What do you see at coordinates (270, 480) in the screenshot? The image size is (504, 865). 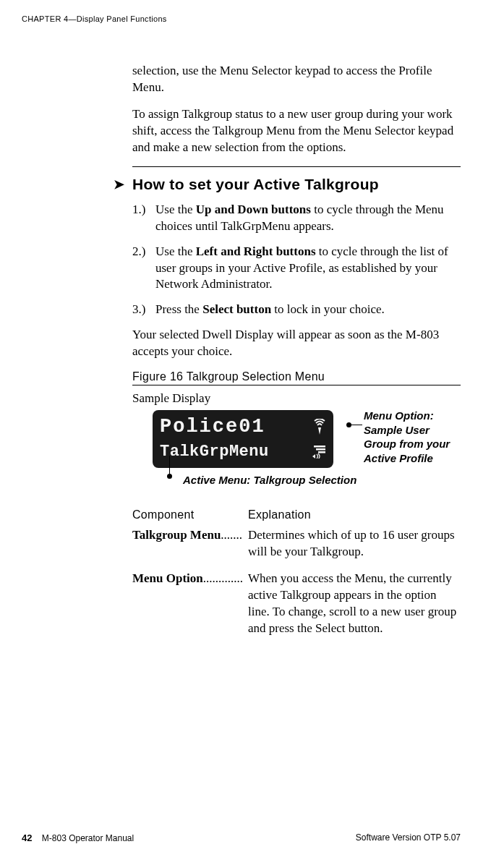 I see `callout-active-menu: Active Menu: Talkgroup Selection` at bounding box center [270, 480].